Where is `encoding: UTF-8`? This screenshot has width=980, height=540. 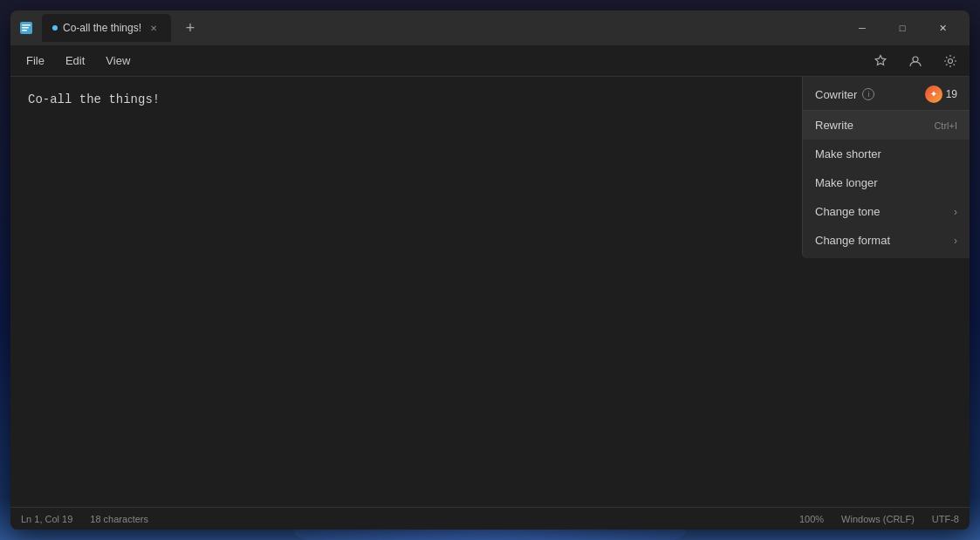
encoding: UTF-8 is located at coordinates (946, 519).